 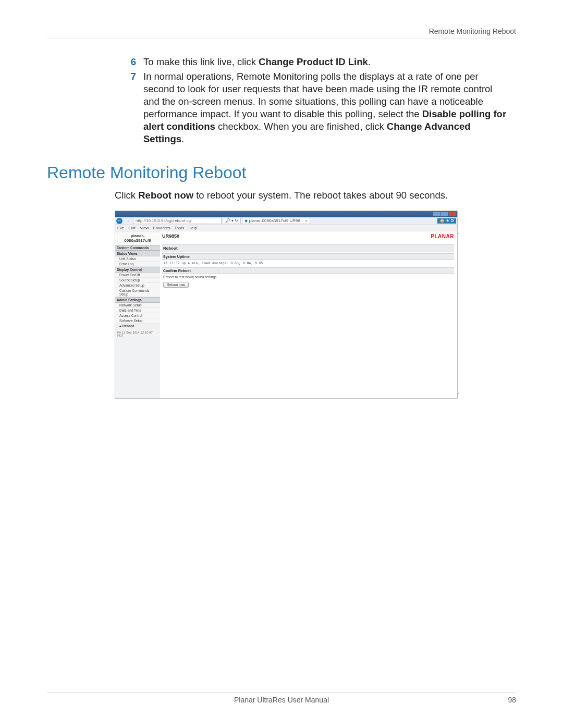 What do you see at coordinates (138, 315) in the screenshot?
I see `sidebar: planar- 0080a3917cf9 Custom Commands Sta…` at bounding box center [138, 315].